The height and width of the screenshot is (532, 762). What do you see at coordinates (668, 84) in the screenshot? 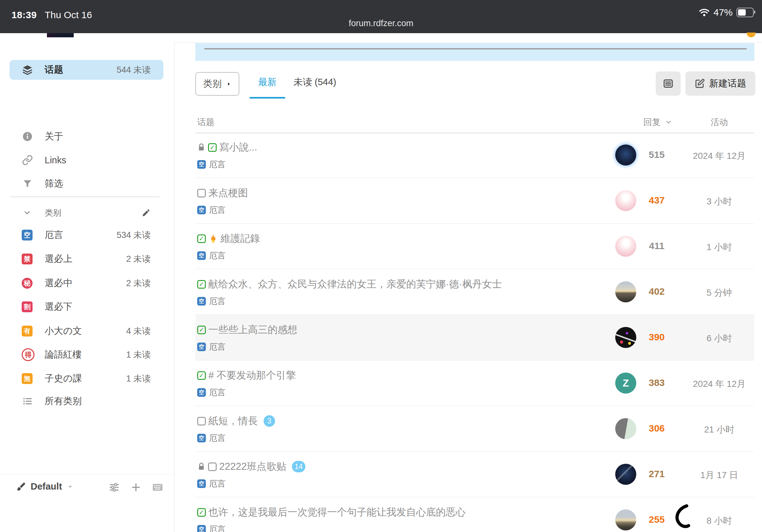
I see `list-view-toggle-button` at bounding box center [668, 84].